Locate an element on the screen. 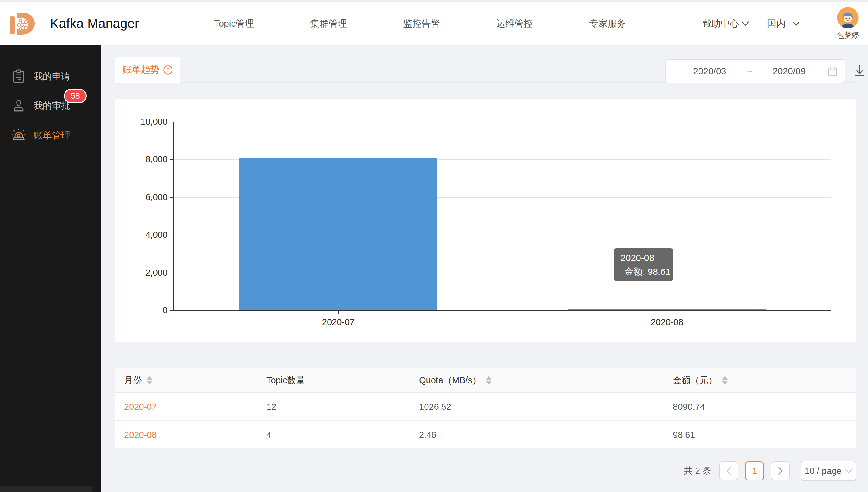 Image resolution: width=868 pixels, height=492 pixels. month-range-picker: 2020/03 ~ 2020/09 is located at coordinates (755, 71).